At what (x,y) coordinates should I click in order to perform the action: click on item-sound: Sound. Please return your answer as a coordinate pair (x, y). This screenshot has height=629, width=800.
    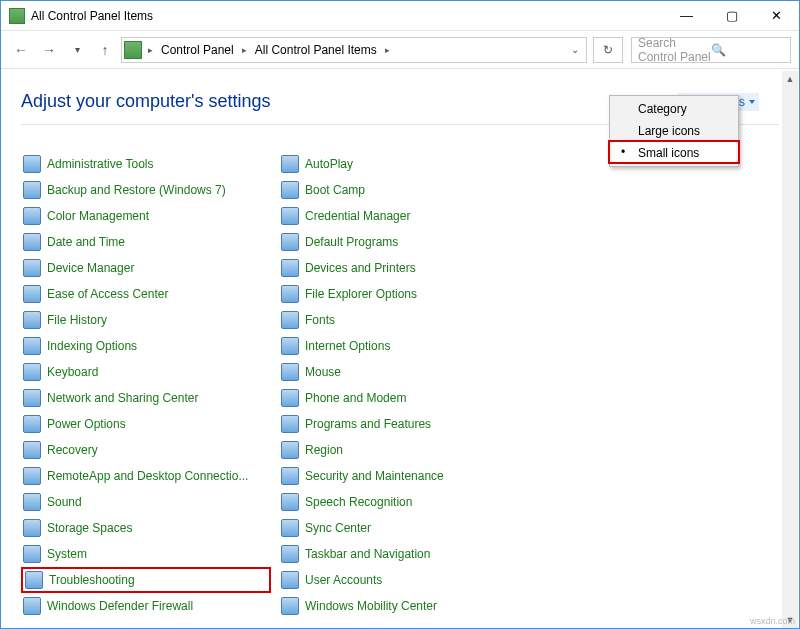
    Looking at the image, I should click on (146, 502).